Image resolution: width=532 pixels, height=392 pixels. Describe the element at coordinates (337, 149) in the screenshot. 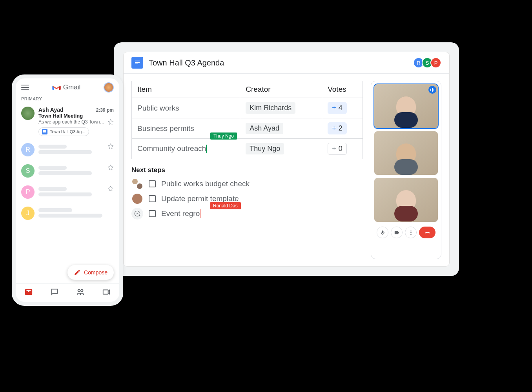

I see `vote-chip: +0` at that location.